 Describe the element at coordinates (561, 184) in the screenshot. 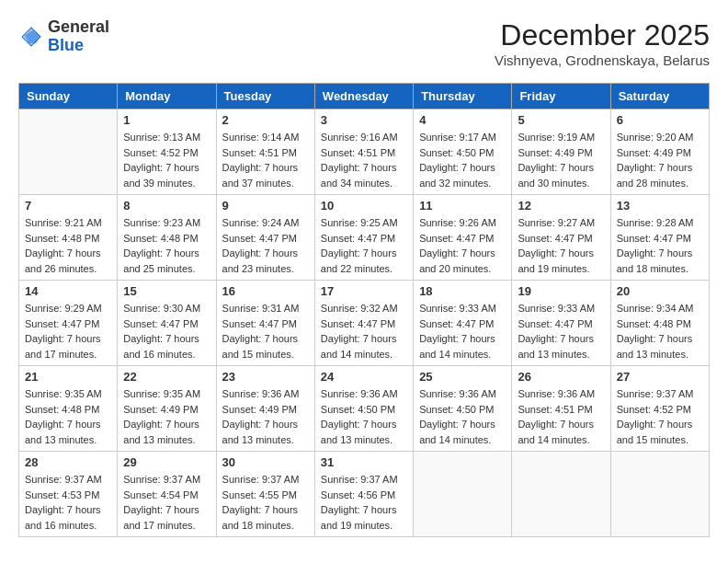

I see `daylight-minutes-text: and 30 minutes.` at that location.